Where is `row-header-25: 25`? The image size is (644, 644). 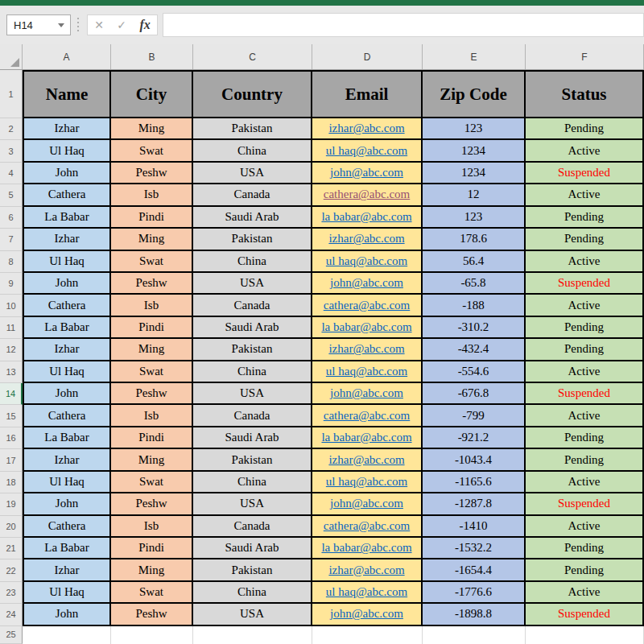 row-header-25: 25 is located at coordinates (11, 635).